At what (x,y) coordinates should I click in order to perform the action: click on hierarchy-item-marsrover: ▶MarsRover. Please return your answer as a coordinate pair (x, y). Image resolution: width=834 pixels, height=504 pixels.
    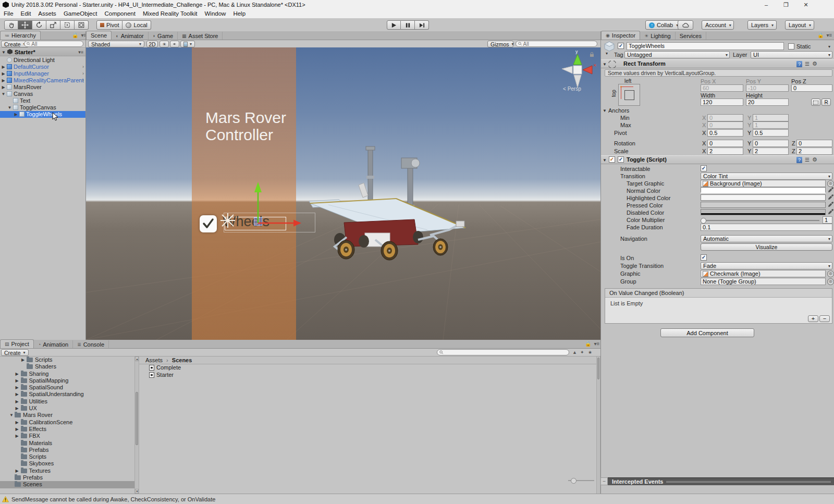
    Looking at the image, I should click on (43, 88).